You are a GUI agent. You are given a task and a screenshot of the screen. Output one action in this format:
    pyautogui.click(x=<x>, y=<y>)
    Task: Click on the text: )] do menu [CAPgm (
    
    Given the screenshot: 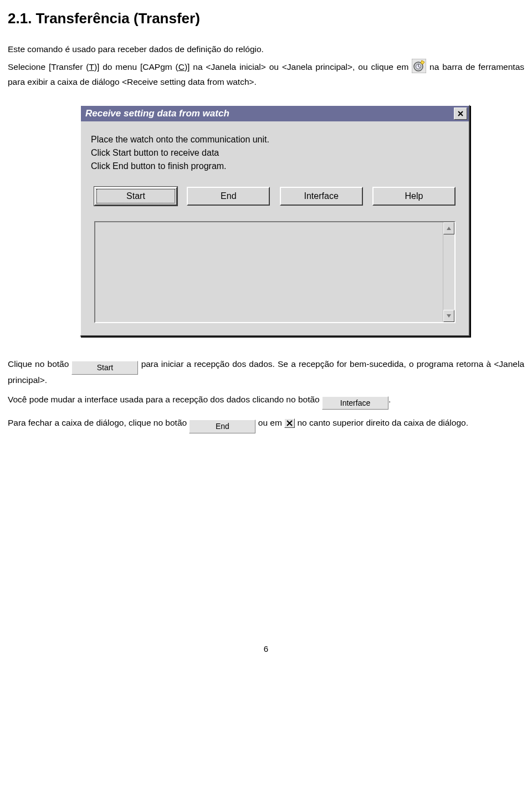 What is the action you would take?
    pyautogui.click(x=136, y=67)
    